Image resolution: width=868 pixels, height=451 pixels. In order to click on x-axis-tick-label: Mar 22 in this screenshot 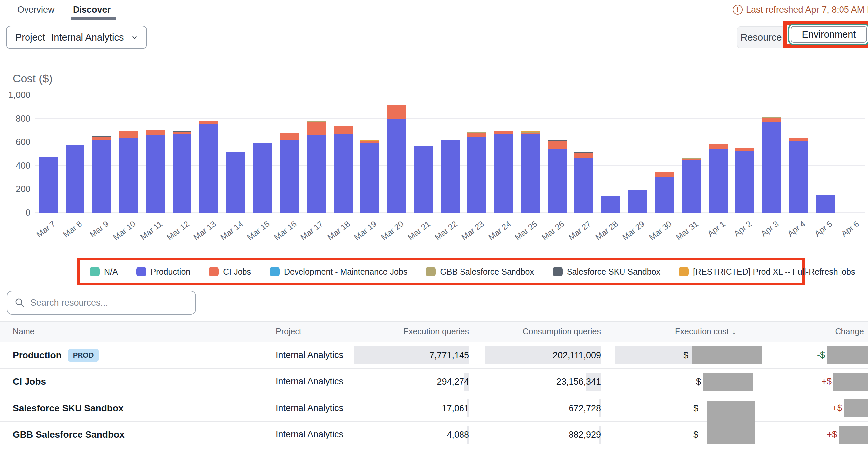, I will do `click(446, 231)`.